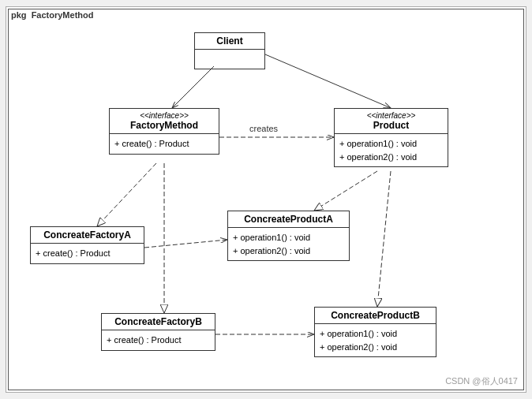 The image size is (532, 399). Describe the element at coordinates (87, 245) in the screenshot. I see `concrete-factory-a-box: ConcreateFactoryA + create() : Product` at that location.